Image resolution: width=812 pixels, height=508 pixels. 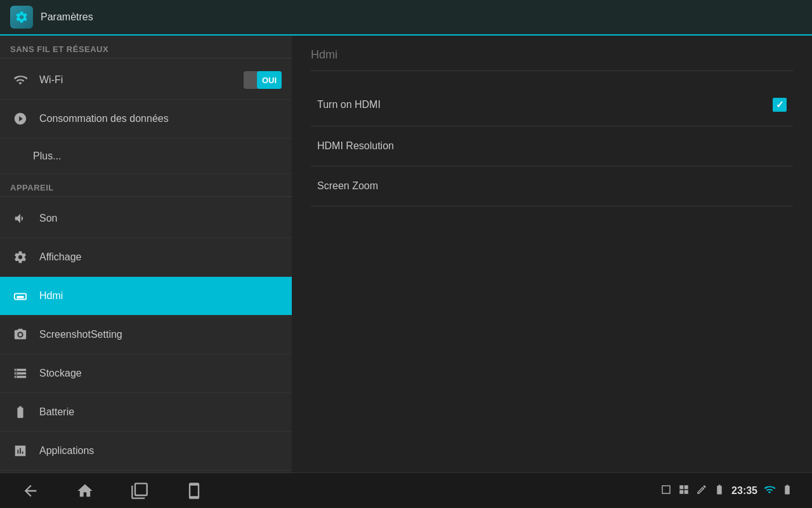 What do you see at coordinates (57, 412) in the screenshot?
I see `batterie-label: Batterie` at bounding box center [57, 412].